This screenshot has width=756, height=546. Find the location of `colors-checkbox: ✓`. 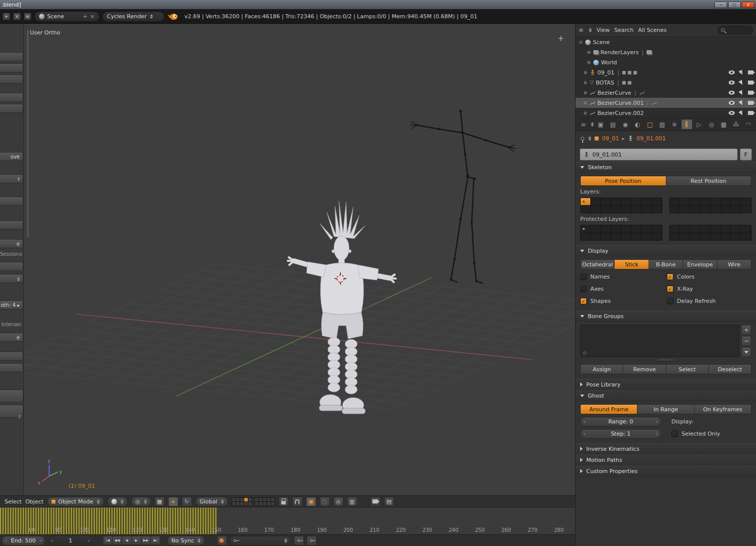

colors-checkbox: ✓ is located at coordinates (670, 277).